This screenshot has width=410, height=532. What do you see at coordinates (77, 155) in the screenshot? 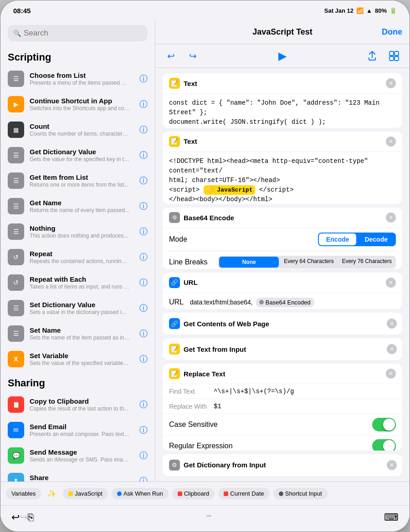
I see `action-item-get-dict-value: ☰ Get Dictionary Value Gets the value fo…` at bounding box center [77, 155].